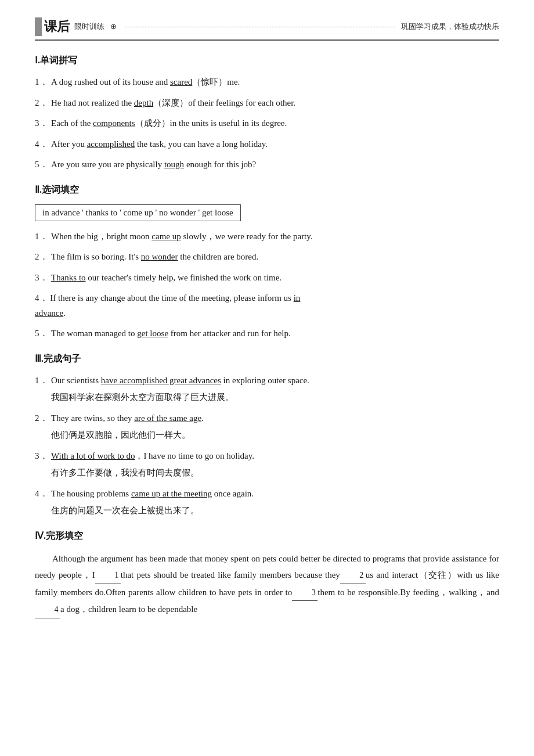  What do you see at coordinates (48, 610) in the screenshot?
I see `blank-4: 4` at bounding box center [48, 610].